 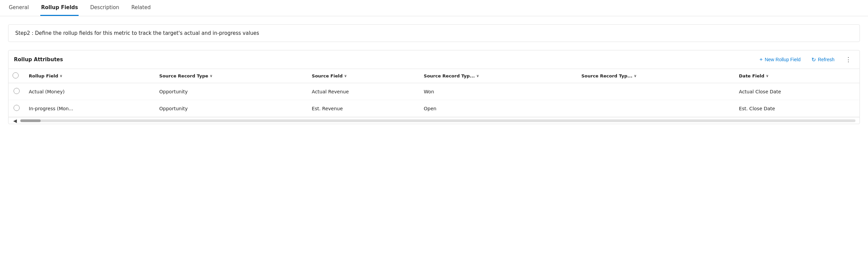 I want to click on th-source-record-type-filter2-label: Source Record Typ..., so click(x=607, y=76).